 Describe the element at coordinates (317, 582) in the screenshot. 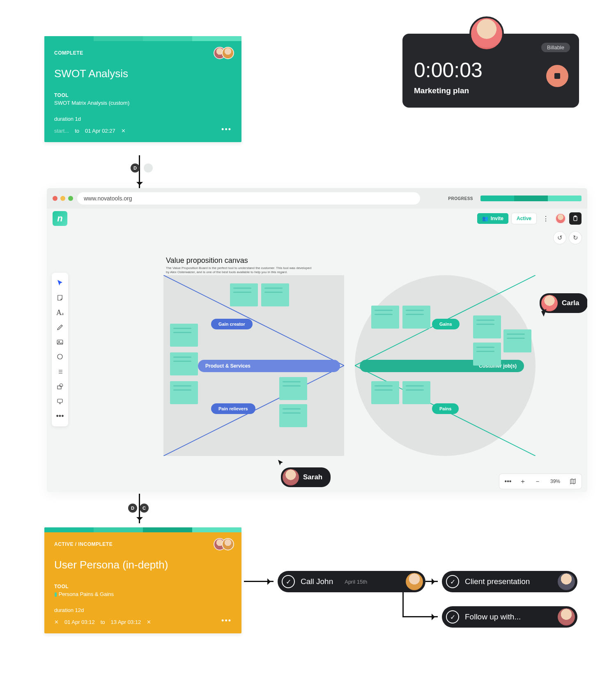

I see `task-label: Call John` at that location.